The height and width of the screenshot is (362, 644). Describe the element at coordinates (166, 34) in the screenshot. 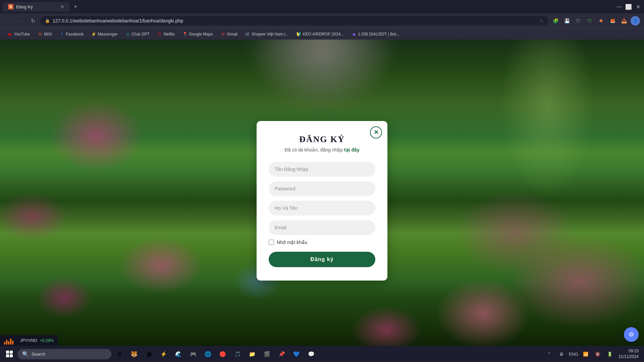

I see `bookmark-netflix: N Netflix` at that location.